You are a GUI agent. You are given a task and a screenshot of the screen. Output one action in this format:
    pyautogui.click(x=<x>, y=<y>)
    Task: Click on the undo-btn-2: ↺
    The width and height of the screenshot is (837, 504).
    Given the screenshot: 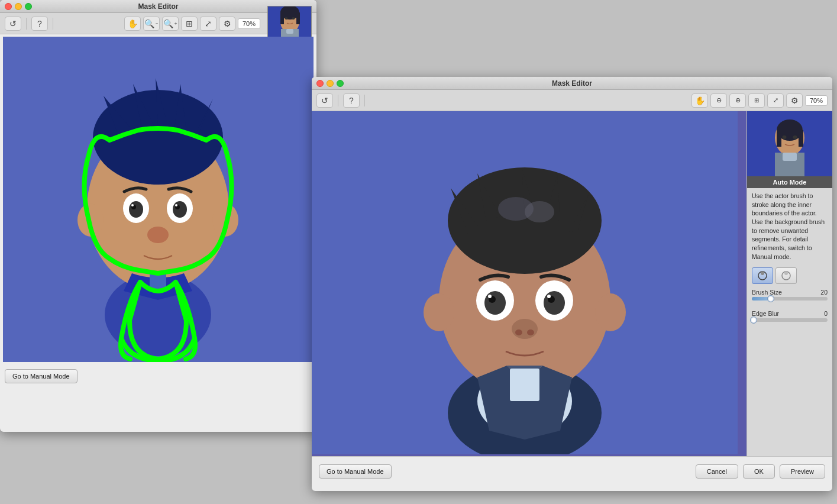 What is the action you would take?
    pyautogui.click(x=325, y=101)
    